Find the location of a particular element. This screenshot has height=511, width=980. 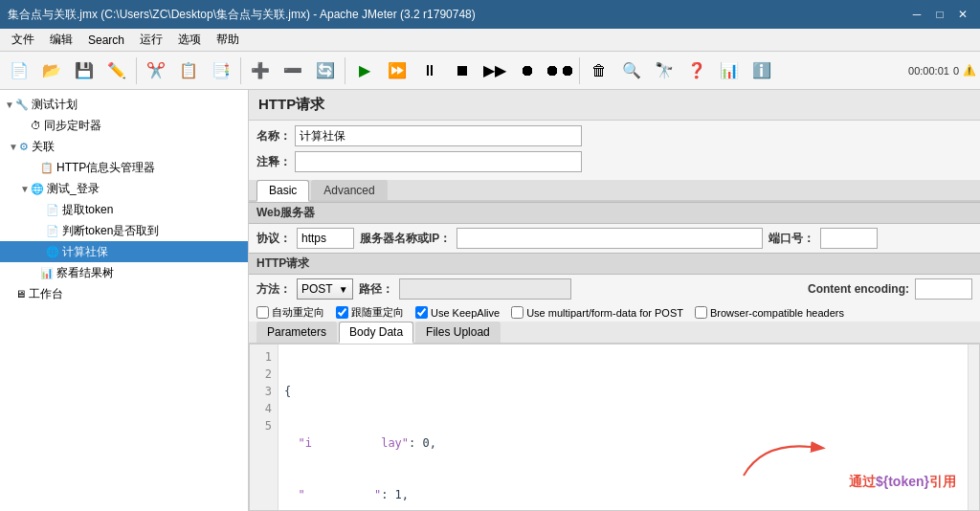

stop-button: ⏹ is located at coordinates (462, 71).